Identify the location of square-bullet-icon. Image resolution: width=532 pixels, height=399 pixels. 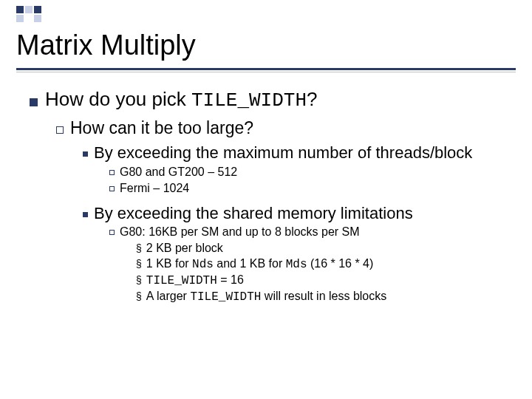
(34, 102).